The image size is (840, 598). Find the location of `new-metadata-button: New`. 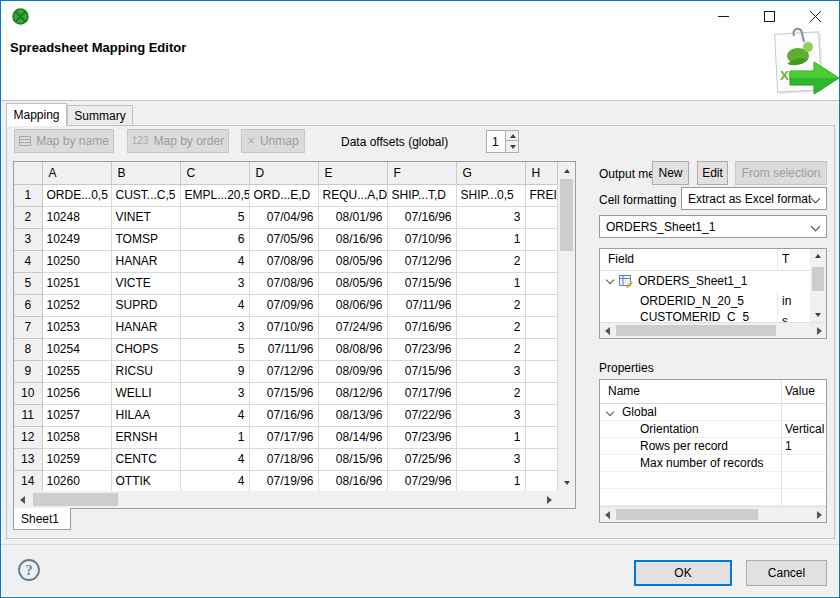

new-metadata-button: New is located at coordinates (670, 173).